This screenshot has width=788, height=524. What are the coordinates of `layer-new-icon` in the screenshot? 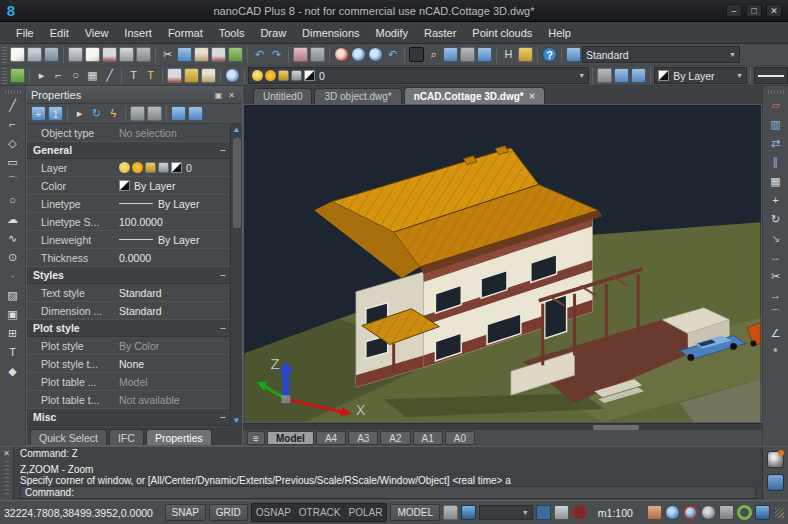 It's located at (174, 76).